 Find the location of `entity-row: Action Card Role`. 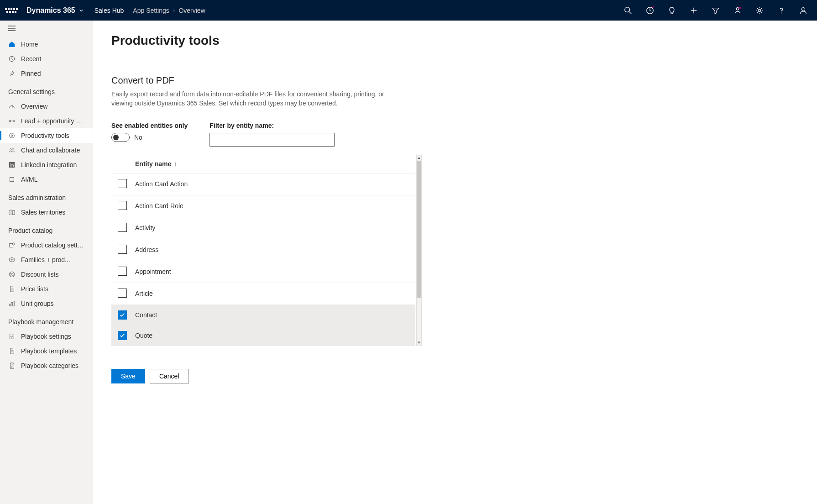

entity-row: Action Card Role is located at coordinates (263, 206).